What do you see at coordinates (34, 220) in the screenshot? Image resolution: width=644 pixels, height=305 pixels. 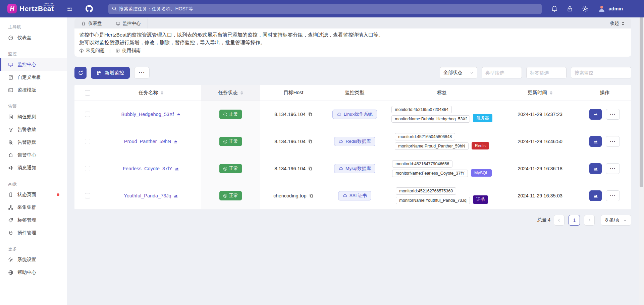 I see `sidebar-item-tag-manage: 标签管理` at bounding box center [34, 220].